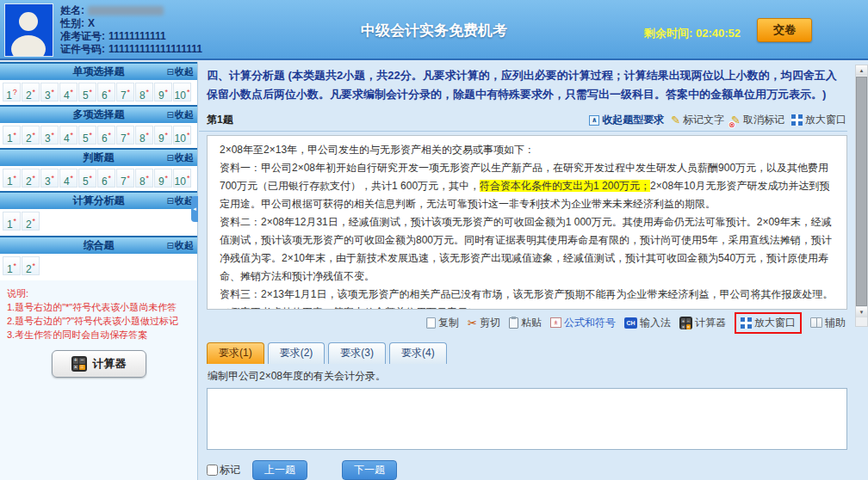 The width and height of the screenshot is (868, 480). Describe the element at coordinates (98, 307) in the screenshot. I see `notes-line: 1.题号右边的"*"符号代表该小题尚未作答` at that location.